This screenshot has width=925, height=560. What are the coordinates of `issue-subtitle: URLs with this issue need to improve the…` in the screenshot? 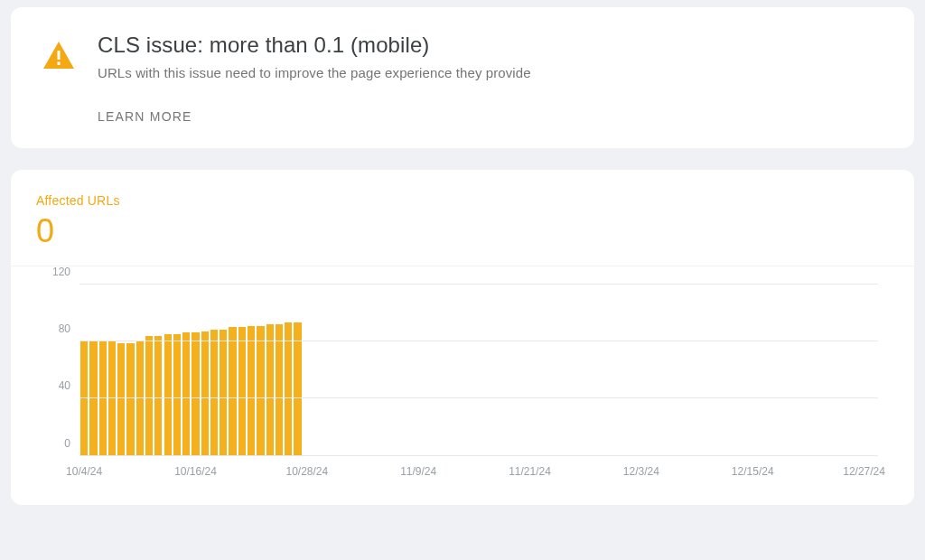 It's located at (490, 72).